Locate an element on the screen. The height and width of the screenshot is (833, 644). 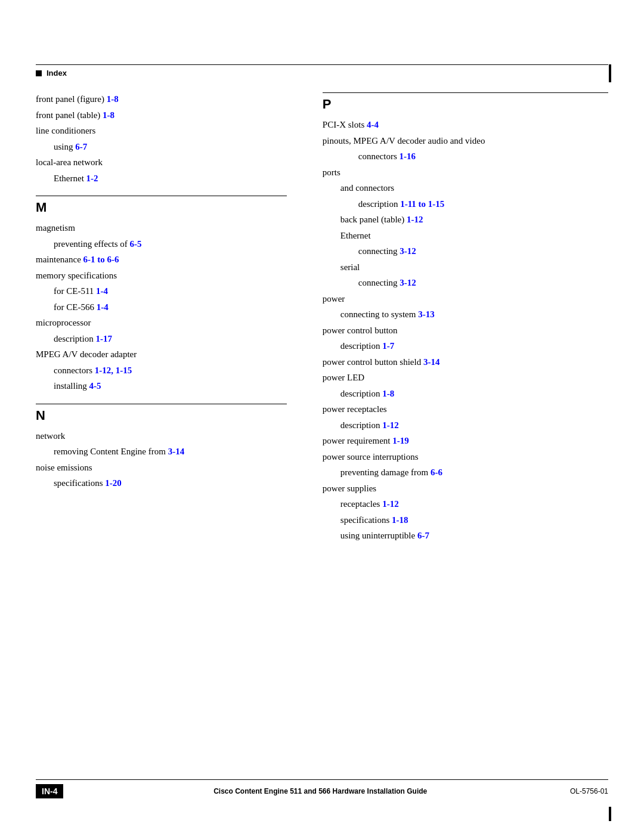
entry-link: 6-6 is located at coordinates (436, 472).